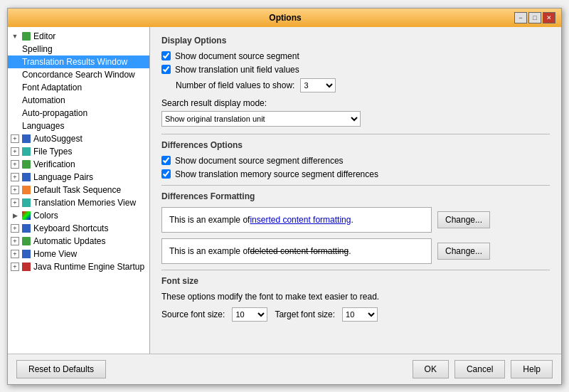 The image size is (569, 392). Describe the element at coordinates (356, 297) in the screenshot. I see `font-size-description: These options modify the font to make te…` at that location.